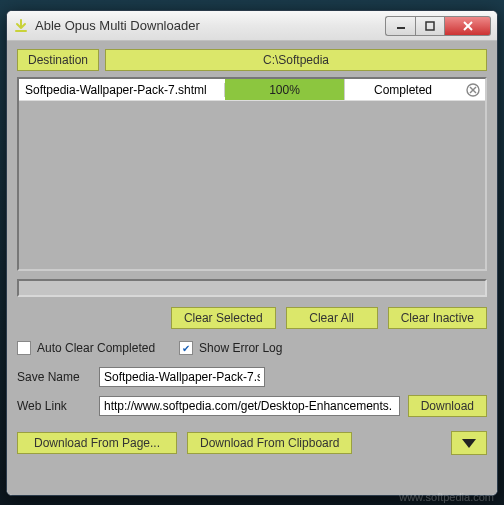  What do you see at coordinates (224, 318) in the screenshot?
I see `clear-selected-button: Clear Selected` at bounding box center [224, 318].